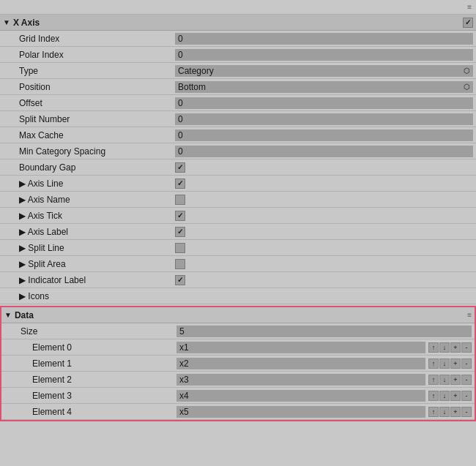 The height and width of the screenshot is (466, 476). What do you see at coordinates (455, 364) in the screenshot?
I see `element-1-add-button: +` at bounding box center [455, 364].